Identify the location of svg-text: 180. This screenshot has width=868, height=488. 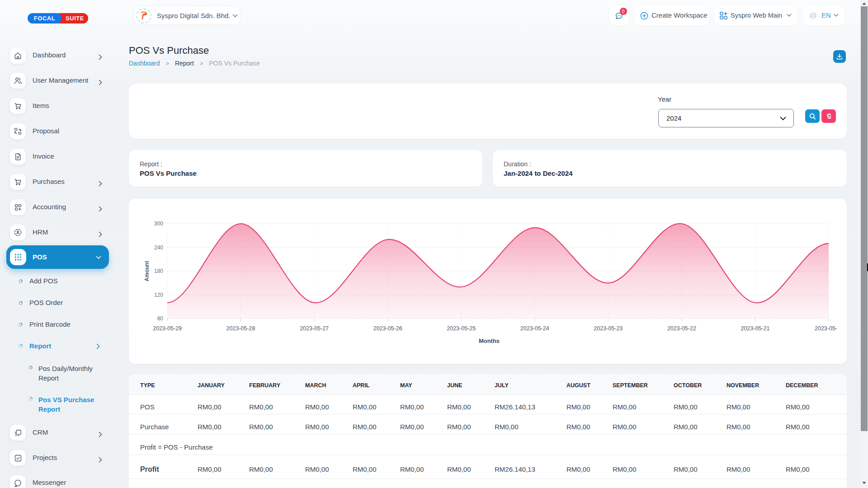
(159, 271).